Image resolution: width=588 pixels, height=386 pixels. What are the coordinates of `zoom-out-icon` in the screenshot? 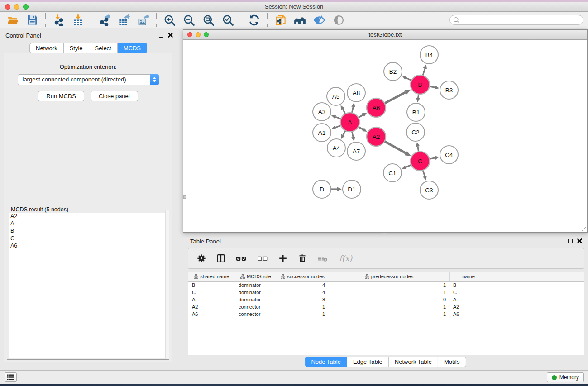 It's located at (189, 20).